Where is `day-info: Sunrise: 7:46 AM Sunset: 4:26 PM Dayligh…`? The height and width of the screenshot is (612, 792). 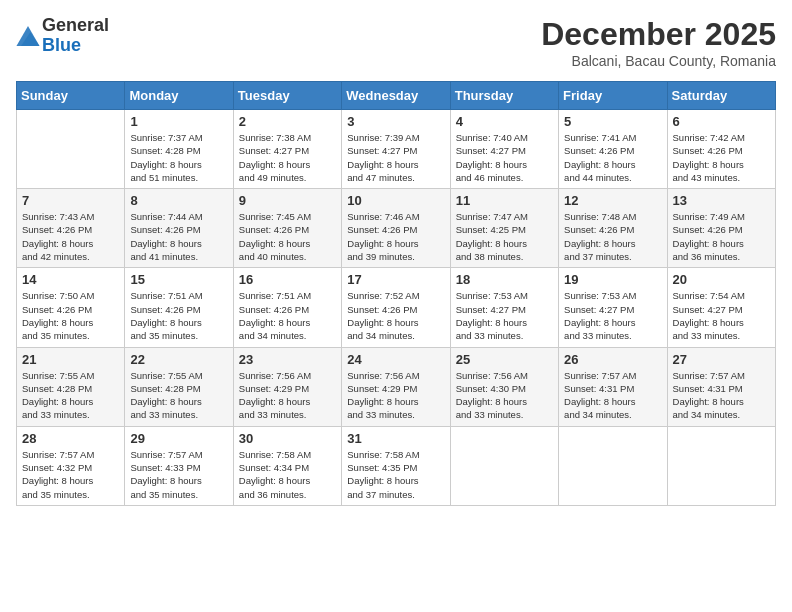
day-info: Sunrise: 7:46 AM Sunset: 4:26 PM Dayligh… is located at coordinates (396, 236).